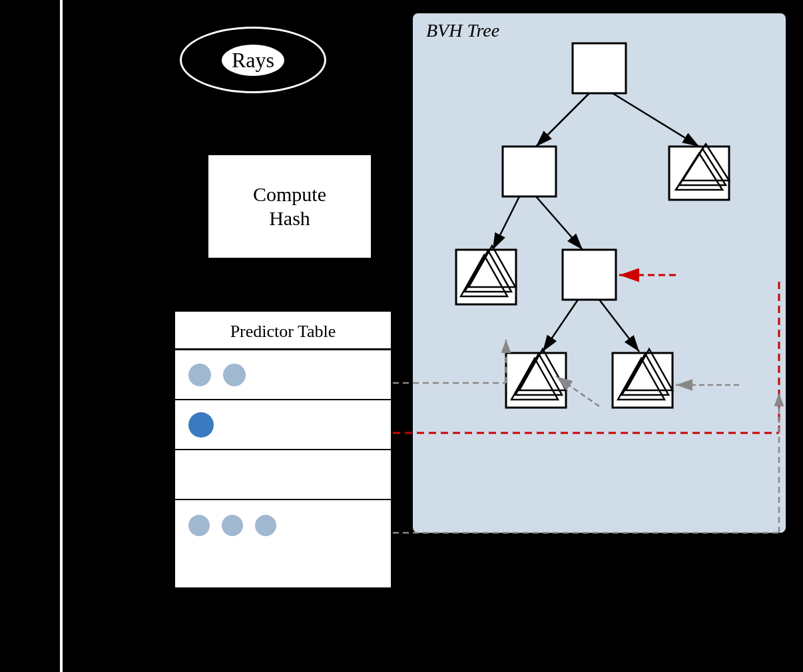 The height and width of the screenshot is (672, 803). Describe the element at coordinates (61, 336) in the screenshot. I see `left-border-line` at that location.